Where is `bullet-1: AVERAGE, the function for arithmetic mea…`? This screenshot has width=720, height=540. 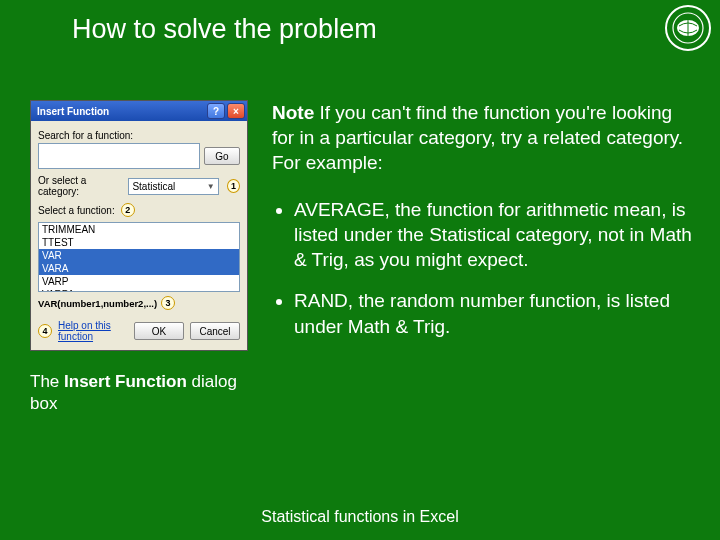
bullet-1: AVERAGE, the function for arithmetic mea… is located at coordinates (495, 234).